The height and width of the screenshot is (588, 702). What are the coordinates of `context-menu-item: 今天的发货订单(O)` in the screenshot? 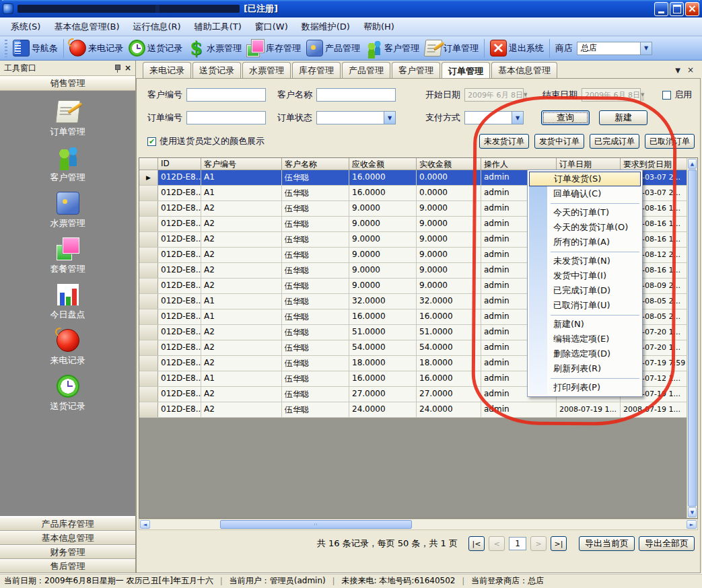 It's located at (585, 227).